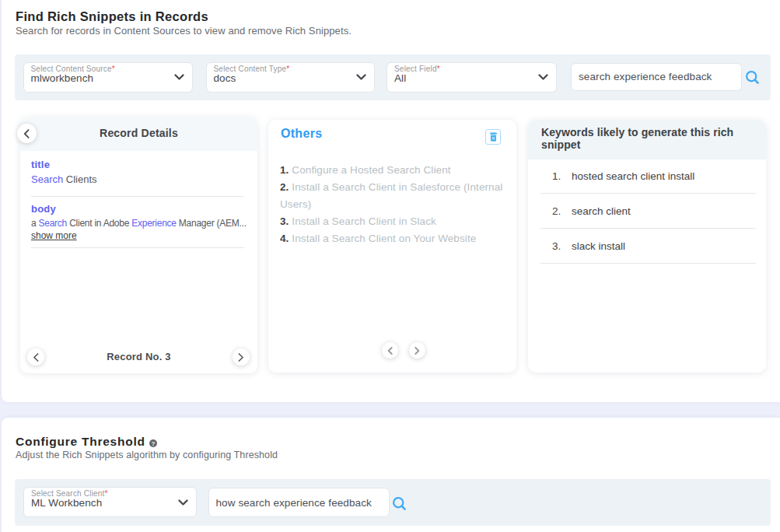 The width and height of the screenshot is (780, 532). What do you see at coordinates (601, 212) in the screenshot?
I see `keyword-text: search client` at bounding box center [601, 212].